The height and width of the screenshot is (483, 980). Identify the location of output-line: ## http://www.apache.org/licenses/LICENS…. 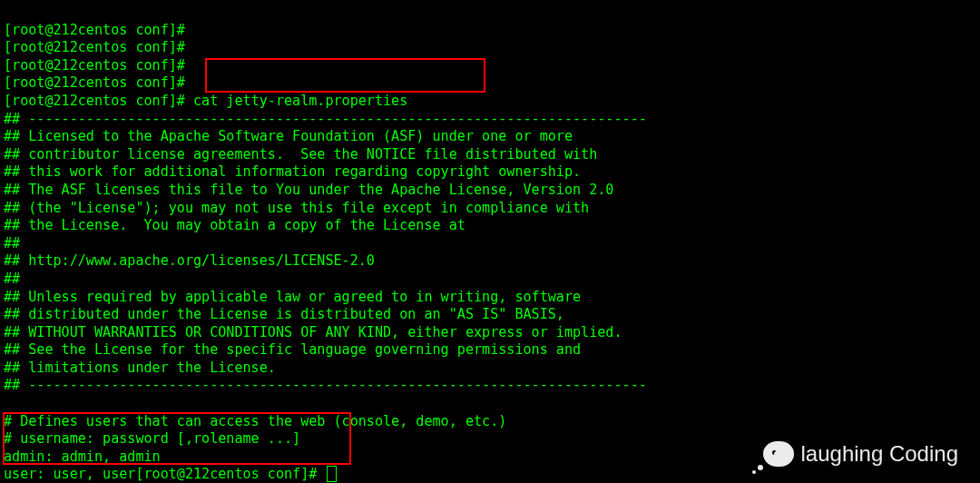
(189, 261).